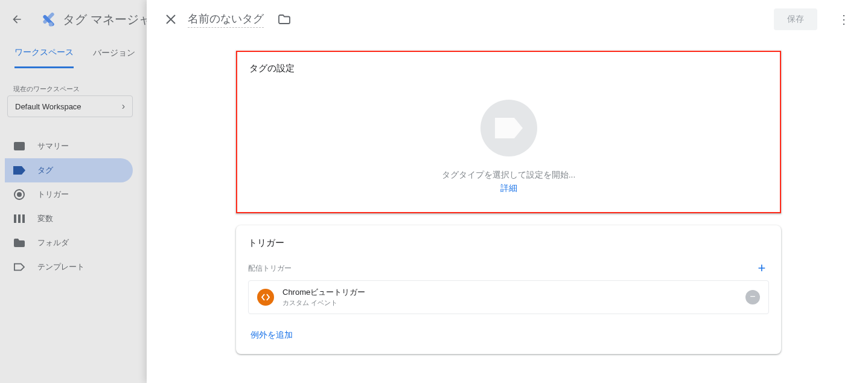 Image resolution: width=868 pixels, height=383 pixels. What do you see at coordinates (509, 292) in the screenshot?
I see `trigger-name: Chromeビュートリガー` at bounding box center [509, 292].